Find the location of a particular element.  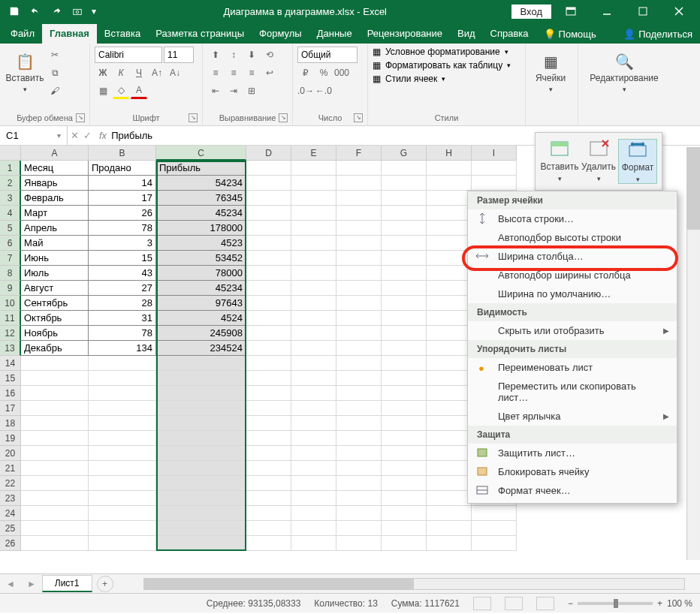

horizontal-scrollbar is located at coordinates (415, 584).